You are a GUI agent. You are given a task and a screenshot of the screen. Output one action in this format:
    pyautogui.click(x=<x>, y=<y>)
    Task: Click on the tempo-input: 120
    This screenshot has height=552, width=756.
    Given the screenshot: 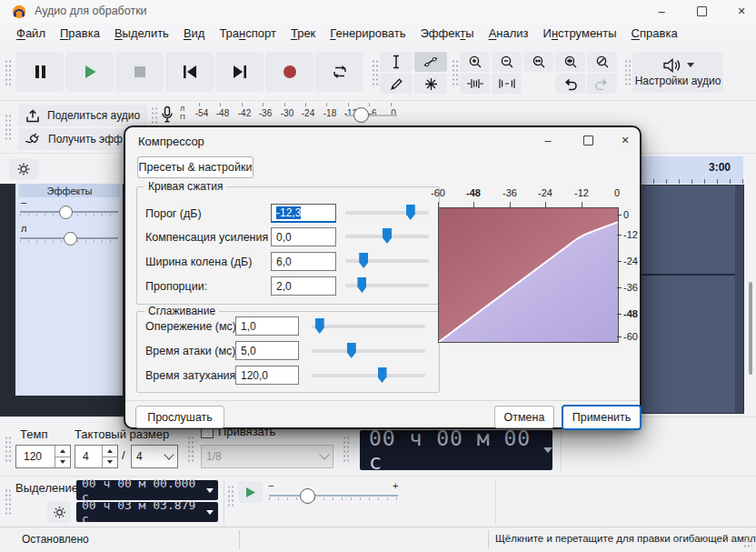 What is the action you would take?
    pyautogui.click(x=44, y=457)
    